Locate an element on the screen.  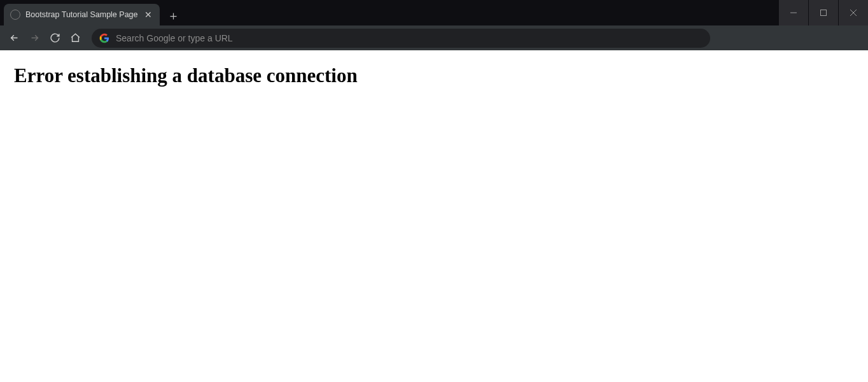
browser-titlebar: Bootstrap Tutorial Sample Page ✕ is located at coordinates (434, 13).